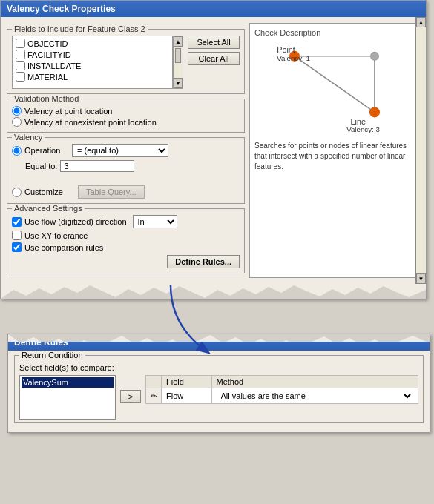 This screenshot has height=504, width=434. Describe the element at coordinates (282, 396) in the screenshot. I see `table-row: ✏ Flow All values are the same Any value…` at that location.